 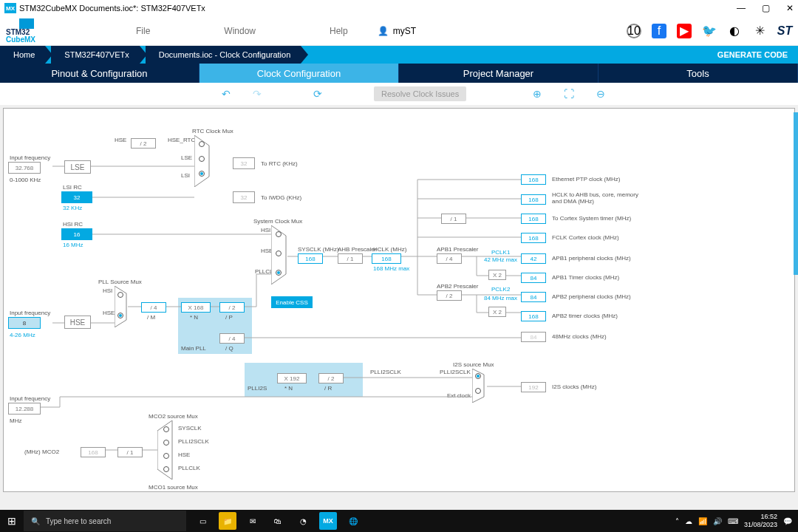 What do you see at coordinates (499, 73) in the screenshot?
I see `tab-project-manager: Project Manager` at bounding box center [499, 73].